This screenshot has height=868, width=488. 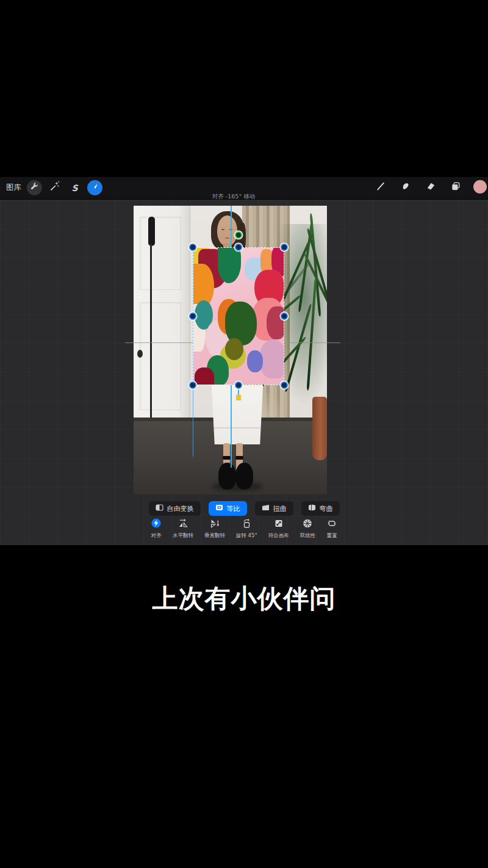 I want to click on snap-lightning-icon, so click(x=156, y=525).